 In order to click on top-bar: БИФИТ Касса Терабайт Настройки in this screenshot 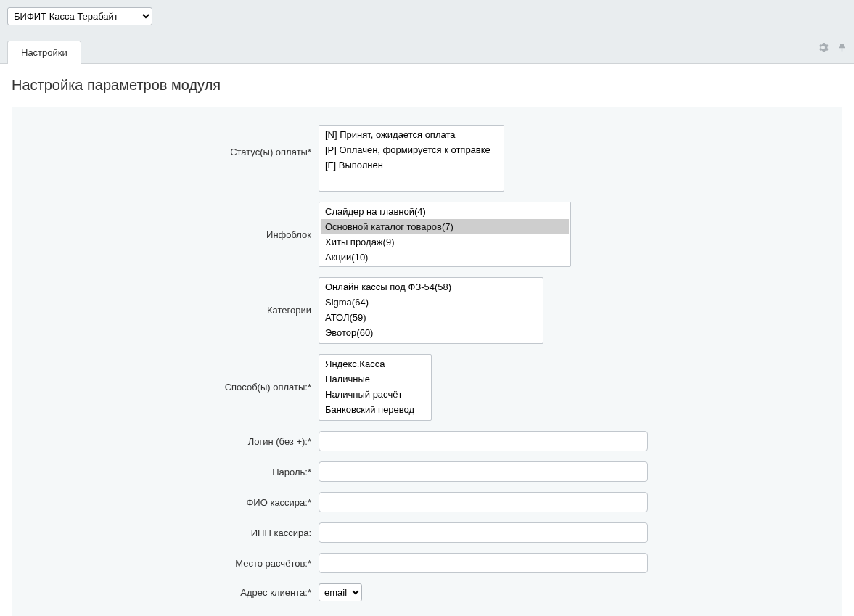, I will do `click(427, 32)`.